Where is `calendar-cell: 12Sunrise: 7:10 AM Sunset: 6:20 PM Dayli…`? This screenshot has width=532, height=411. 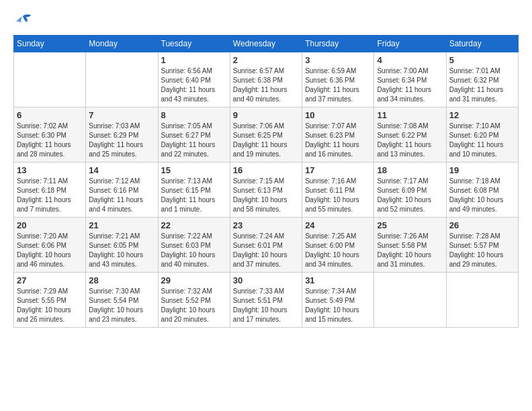 calendar-cell: 12Sunrise: 7:10 AM Sunset: 6:20 PM Dayli… is located at coordinates (482, 135).